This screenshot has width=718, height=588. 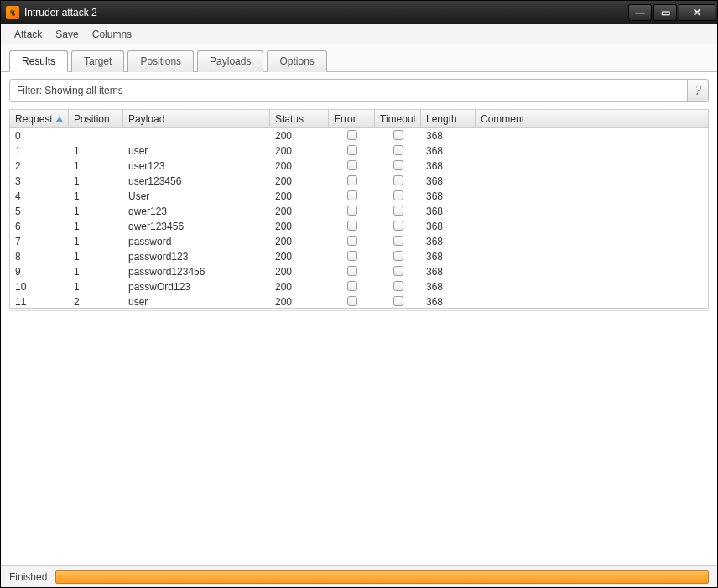 I want to click on cell-payload: passwOrd123, so click(x=196, y=287).